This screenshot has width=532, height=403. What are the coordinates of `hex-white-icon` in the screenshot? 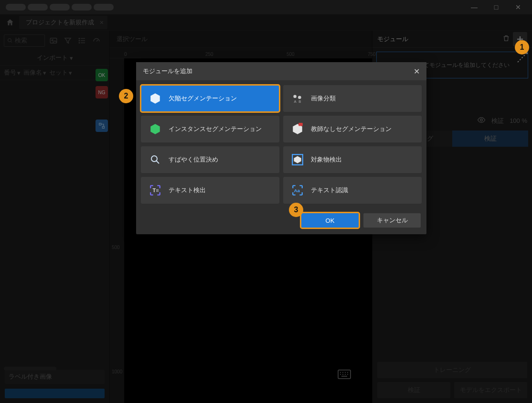 It's located at (298, 129).